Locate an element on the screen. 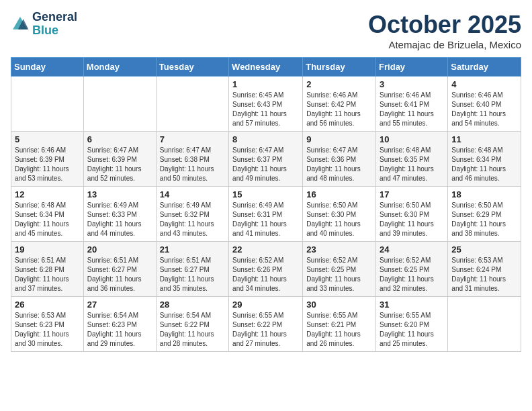 This screenshot has height=411, width=532. days-of-week-row: SundayMondayTuesdayWednesdayThursdayFrid… is located at coordinates (266, 67).